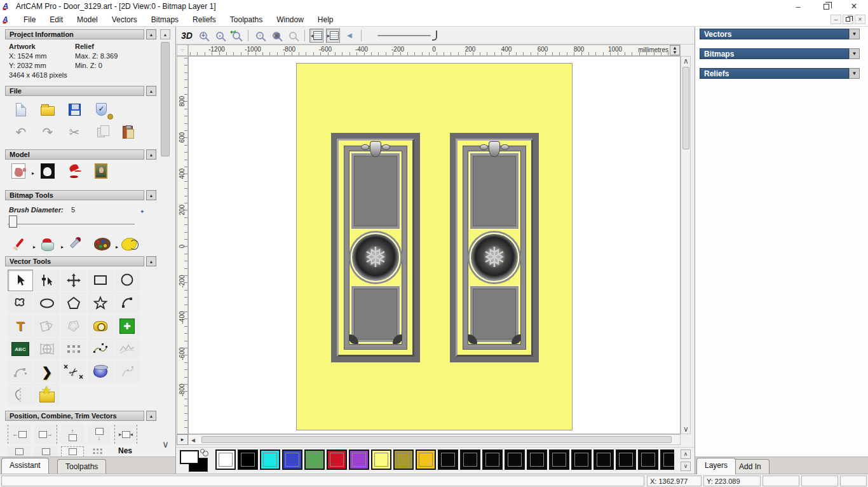 The height and width of the screenshot is (487, 868). What do you see at coordinates (165, 444) in the screenshot?
I see `assistant-scroll-down-chevron: ∨` at bounding box center [165, 444].